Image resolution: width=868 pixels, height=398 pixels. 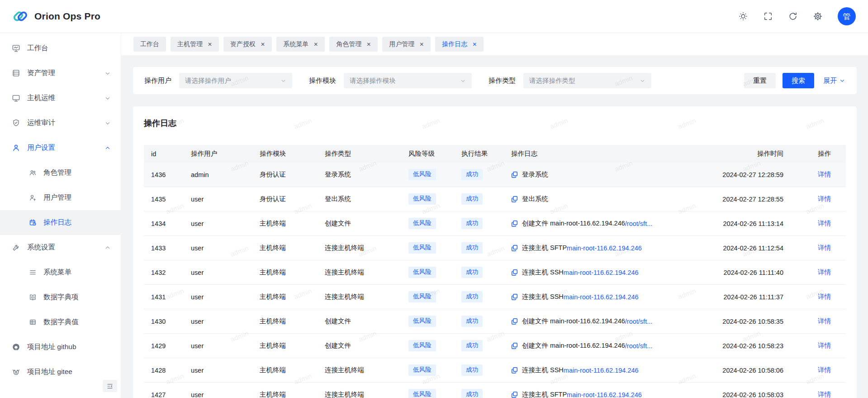 I want to click on tab-chip: 操作日志✕, so click(x=460, y=44).